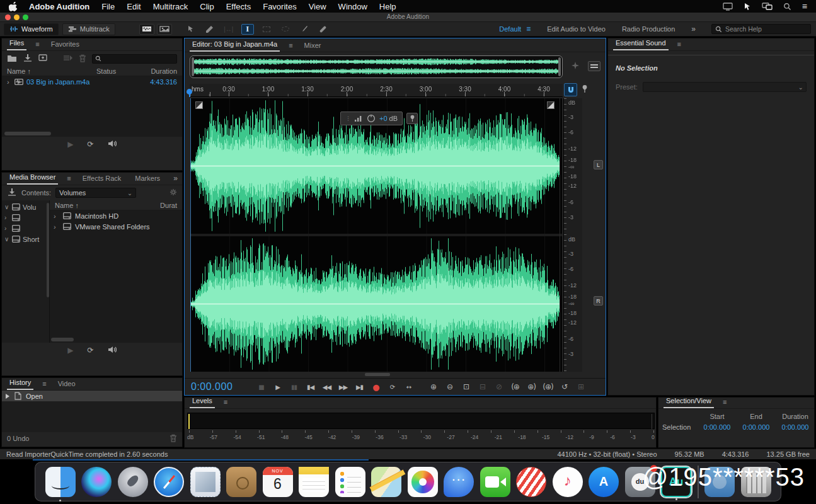  Describe the element at coordinates (294, 387) in the screenshot. I see `pause-button: ▮▮` at that location.